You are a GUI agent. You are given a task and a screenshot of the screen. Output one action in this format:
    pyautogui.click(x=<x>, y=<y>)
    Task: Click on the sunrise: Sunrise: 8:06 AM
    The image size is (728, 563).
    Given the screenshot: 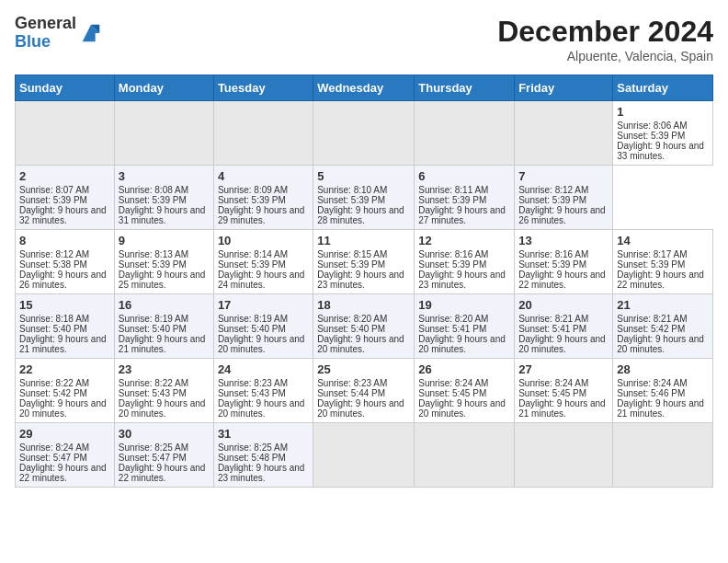 What is the action you would take?
    pyautogui.click(x=652, y=125)
    